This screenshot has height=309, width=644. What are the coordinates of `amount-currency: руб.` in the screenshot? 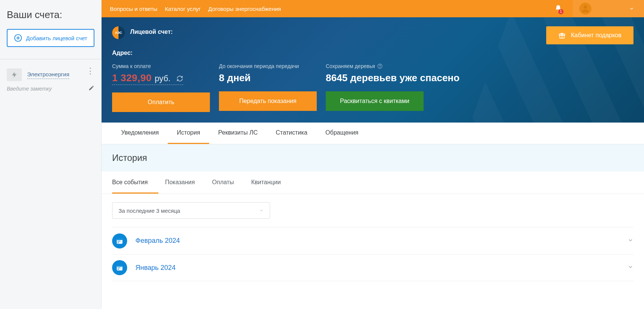 It's located at (163, 79).